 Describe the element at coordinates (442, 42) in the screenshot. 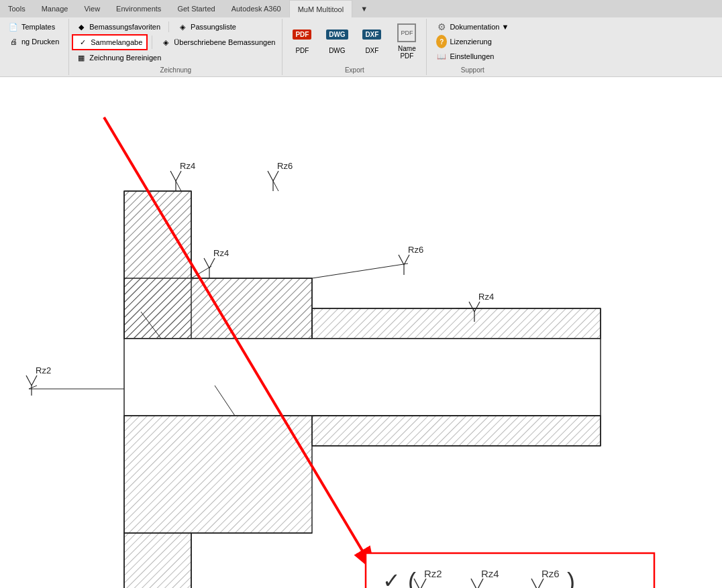

I see `license-icon-inner: ?` at that location.